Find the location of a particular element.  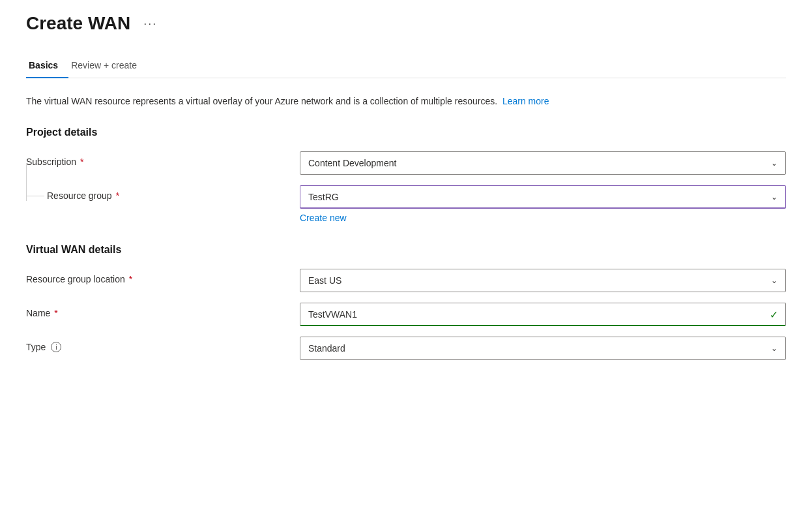

location-label: Resource group location is located at coordinates (76, 279).